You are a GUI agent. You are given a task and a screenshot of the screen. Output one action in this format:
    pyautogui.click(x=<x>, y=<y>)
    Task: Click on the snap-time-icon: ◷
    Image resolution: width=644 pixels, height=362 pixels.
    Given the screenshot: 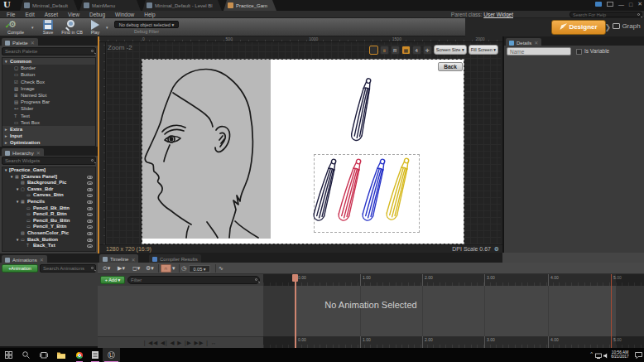 What is the action you would take?
    pyautogui.click(x=184, y=268)
    